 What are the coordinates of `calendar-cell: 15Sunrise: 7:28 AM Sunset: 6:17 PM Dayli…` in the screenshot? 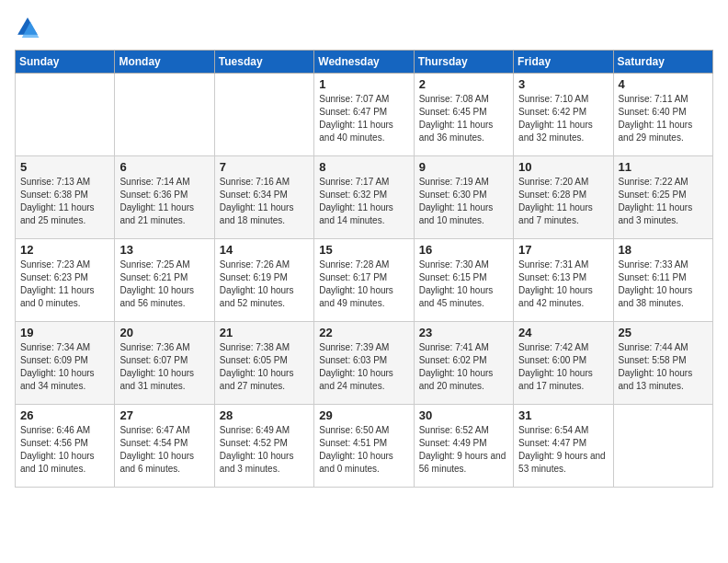 It's located at (364, 281).